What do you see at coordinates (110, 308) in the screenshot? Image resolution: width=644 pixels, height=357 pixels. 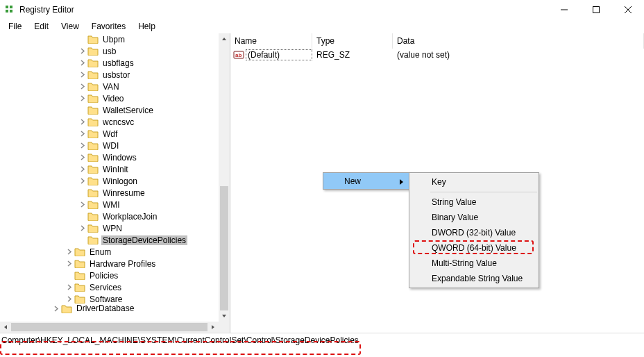 I see `tree-item: DriverDatabase` at bounding box center [110, 308].